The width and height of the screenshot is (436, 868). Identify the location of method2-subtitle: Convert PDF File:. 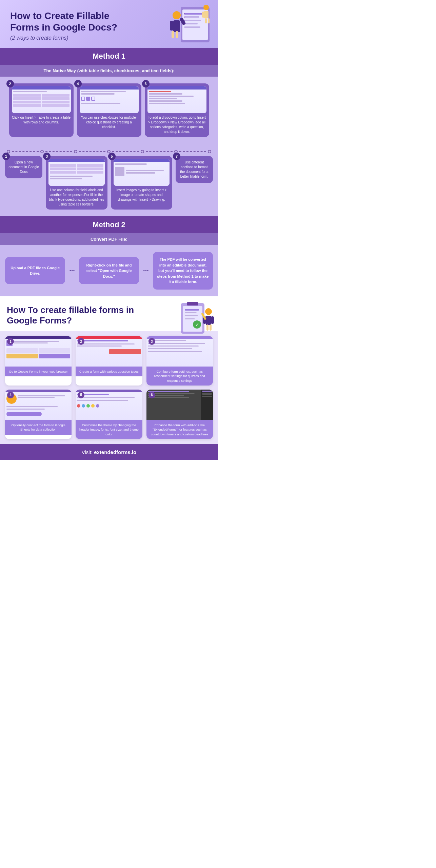
(109, 239).